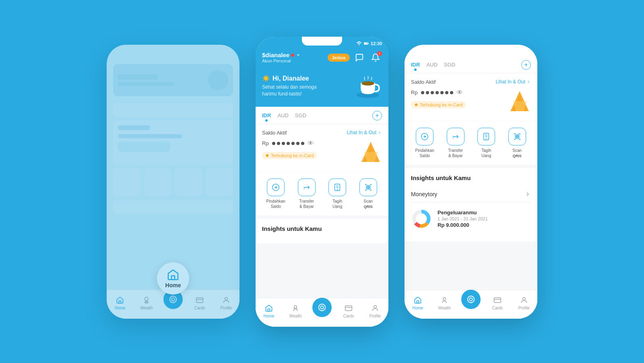  Describe the element at coordinates (120, 303) in the screenshot. I see `nav-item-home: Home` at that location.